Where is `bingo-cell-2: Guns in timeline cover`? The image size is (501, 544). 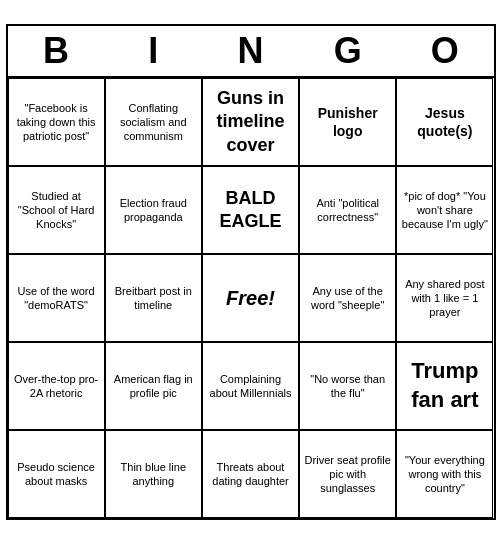 bingo-cell-2: Guns in timeline cover is located at coordinates (250, 122).